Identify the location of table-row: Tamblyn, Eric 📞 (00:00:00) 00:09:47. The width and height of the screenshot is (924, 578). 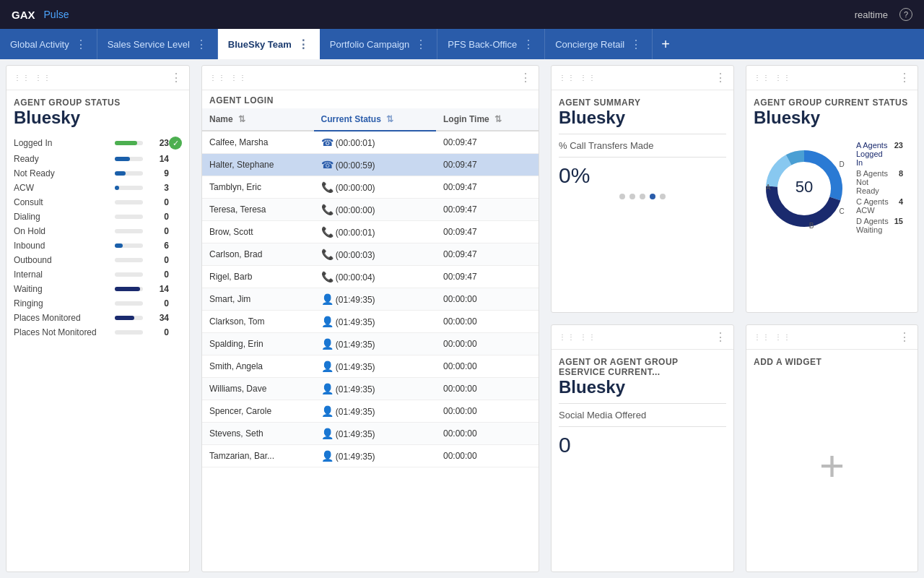
(370, 188).